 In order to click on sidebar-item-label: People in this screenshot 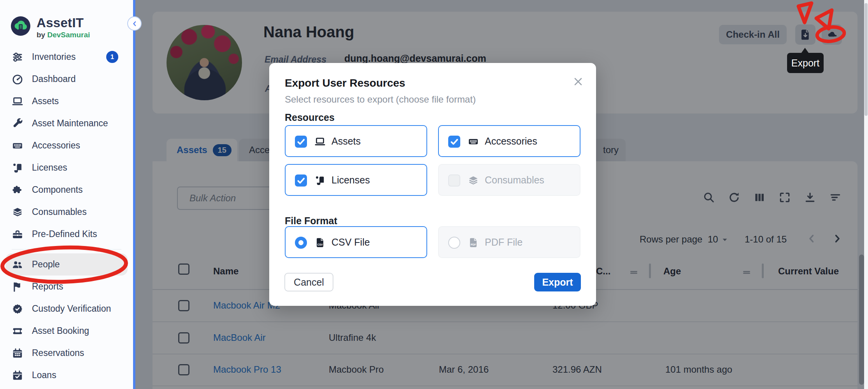, I will do `click(46, 264)`.